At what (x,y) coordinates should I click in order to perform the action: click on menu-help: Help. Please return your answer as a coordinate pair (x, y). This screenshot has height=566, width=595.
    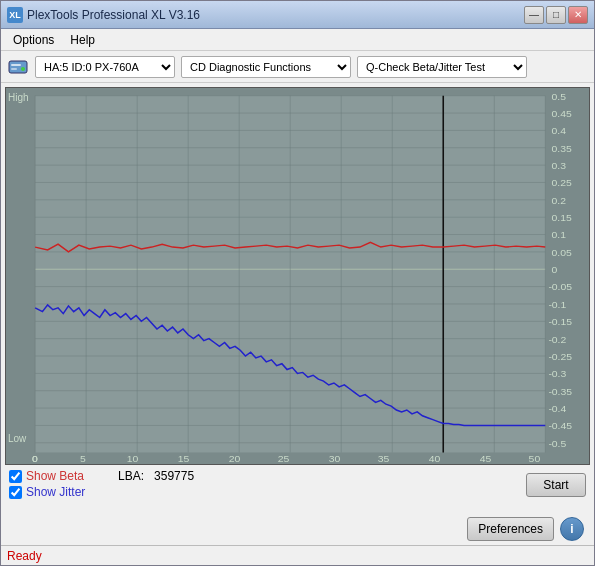
    Looking at the image, I should click on (82, 40).